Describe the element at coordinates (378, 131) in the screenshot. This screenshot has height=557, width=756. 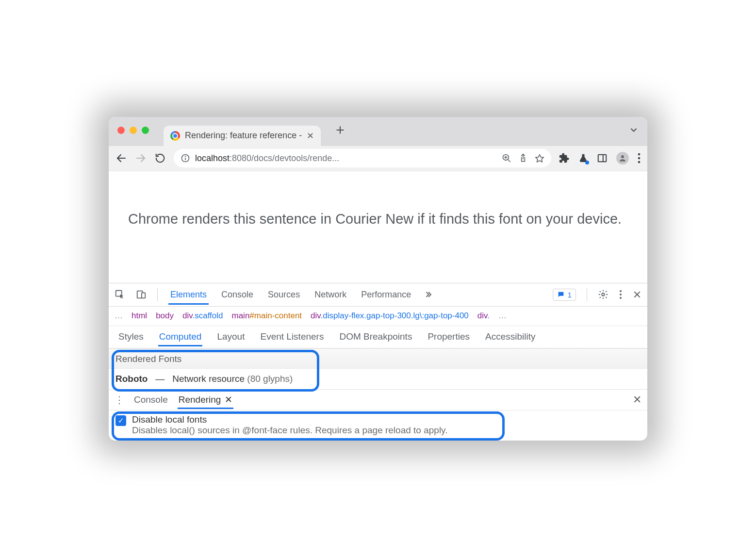
I see `titlebar: Rendering: feature reference - ✕` at that location.